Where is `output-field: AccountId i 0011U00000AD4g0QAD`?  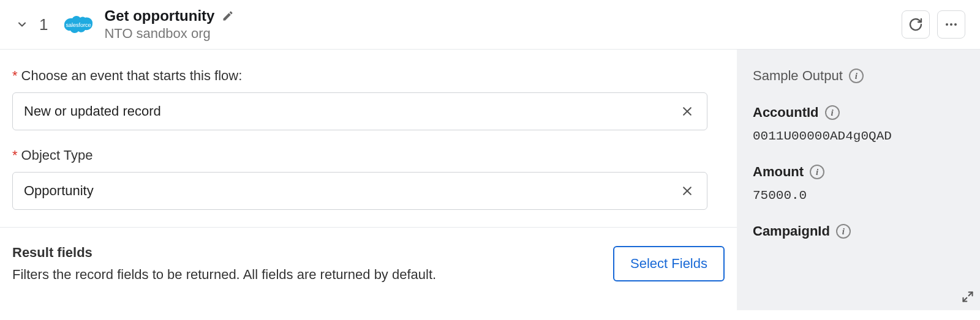
output-field: AccountId i 0011U00000AD4g0QAD is located at coordinates (859, 124).